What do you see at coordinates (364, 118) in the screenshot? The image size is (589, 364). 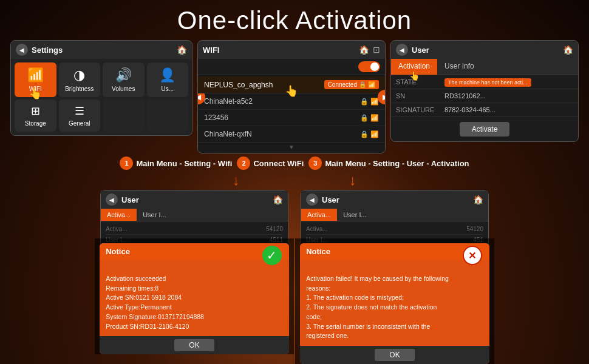 I see `lock-icon-3: 🔒` at bounding box center [364, 118].